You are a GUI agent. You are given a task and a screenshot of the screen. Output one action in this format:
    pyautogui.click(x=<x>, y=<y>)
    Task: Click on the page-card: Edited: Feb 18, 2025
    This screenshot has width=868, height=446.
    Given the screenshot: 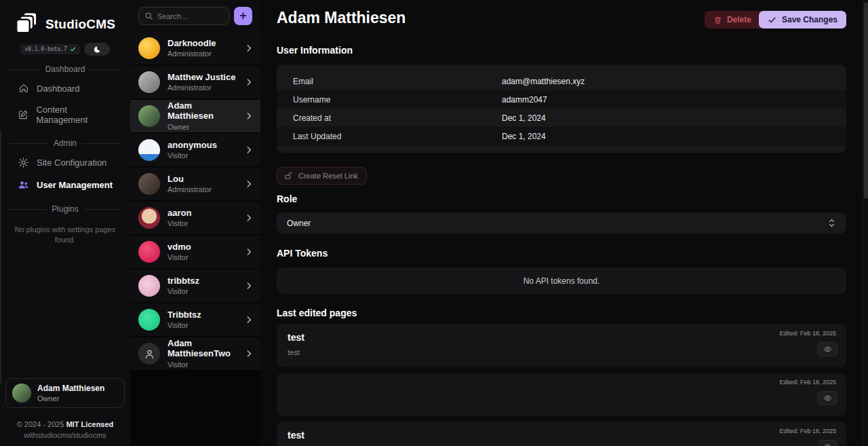 What is the action you would take?
    pyautogui.click(x=561, y=394)
    